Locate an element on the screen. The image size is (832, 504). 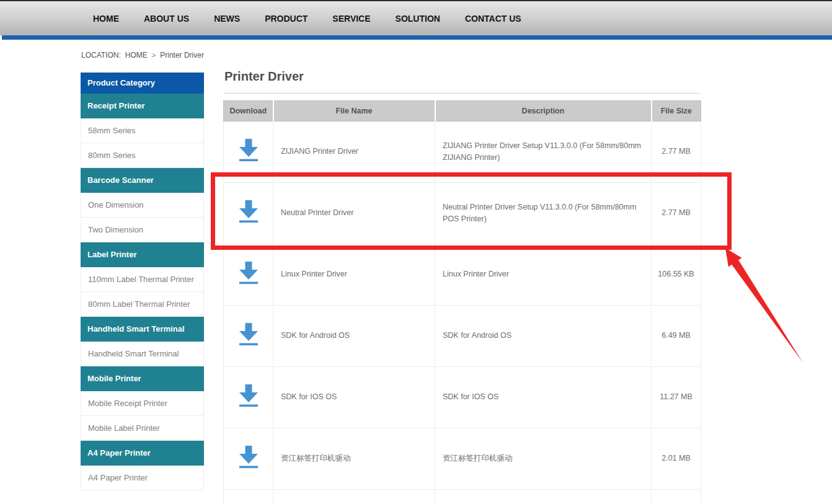
sidebar-item-mobile-receipt-printer: Mobile Receipt Printer is located at coordinates (143, 404).